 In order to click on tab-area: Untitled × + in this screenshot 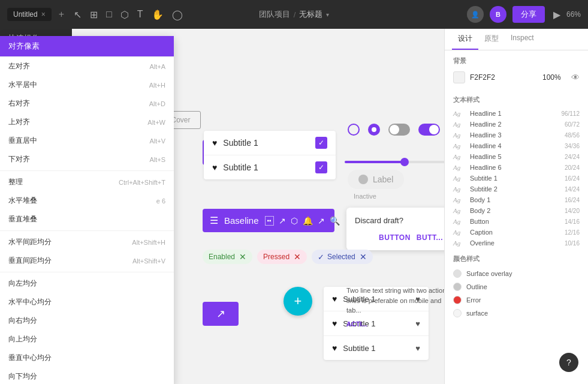, I will do `click(36, 14)`.